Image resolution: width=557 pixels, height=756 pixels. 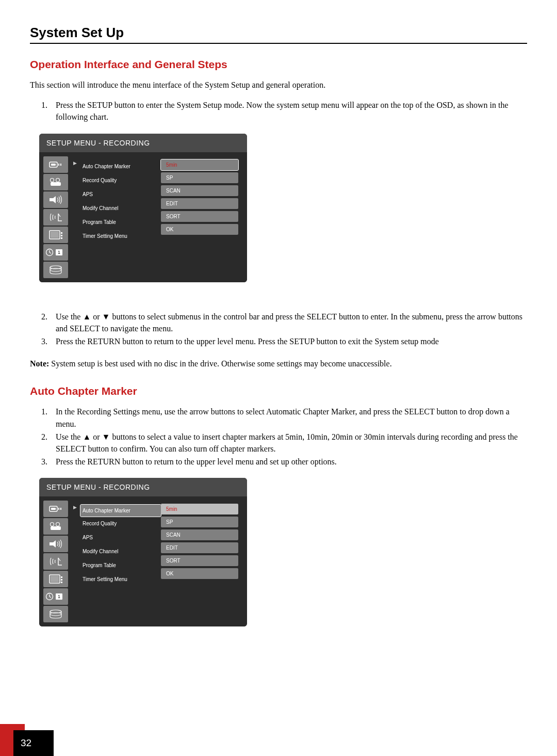 I want to click on section-auto-chapter-title: Auto Chapter Marker, so click(x=278, y=391).